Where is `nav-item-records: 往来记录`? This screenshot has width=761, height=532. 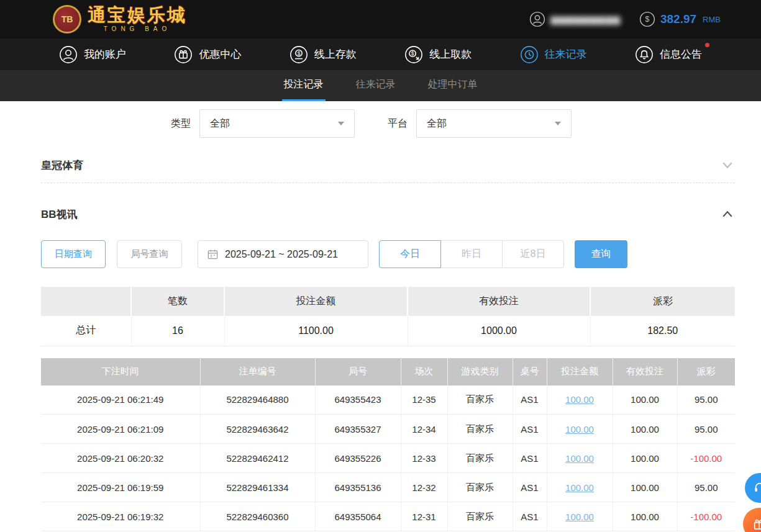
nav-item-records: 往来记录 is located at coordinates (554, 55).